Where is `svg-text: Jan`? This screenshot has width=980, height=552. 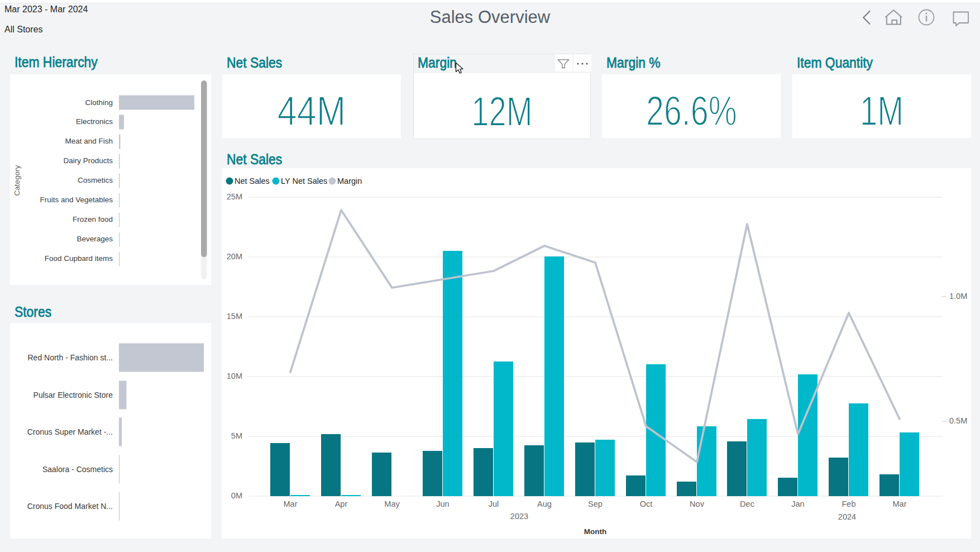 svg-text: Jan is located at coordinates (797, 504).